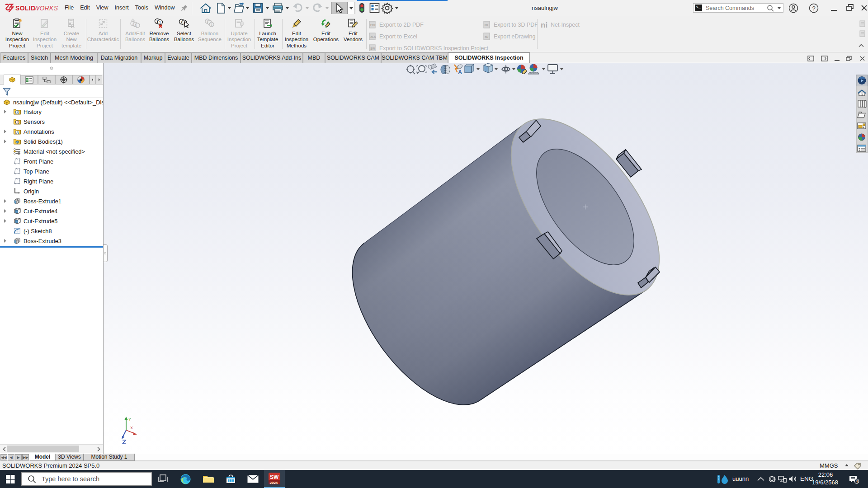  I want to click on svg-text: Y, so click(130, 419).